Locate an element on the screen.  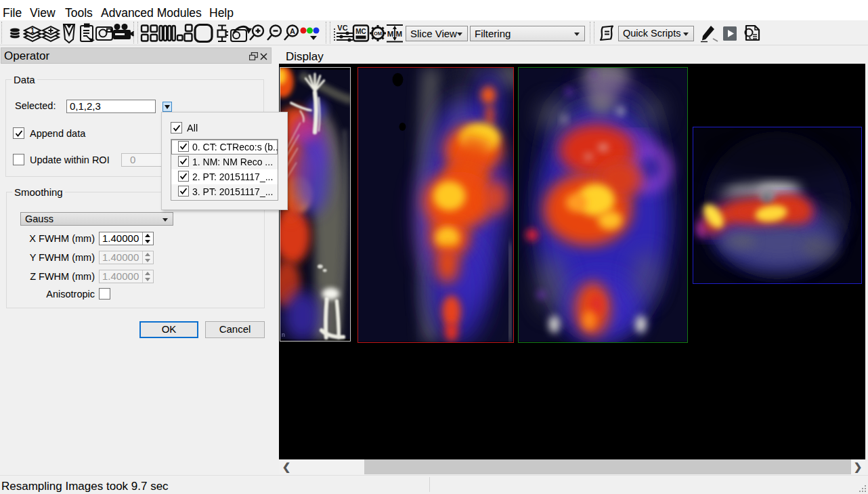
svg-text: 1 is located at coordinates (32, 31).